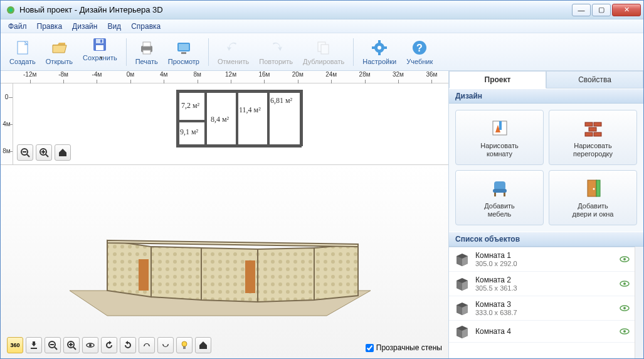 The width and height of the screenshot is (644, 359). Describe the element at coordinates (6, 97) in the screenshot. I see `tick: 0` at that location.